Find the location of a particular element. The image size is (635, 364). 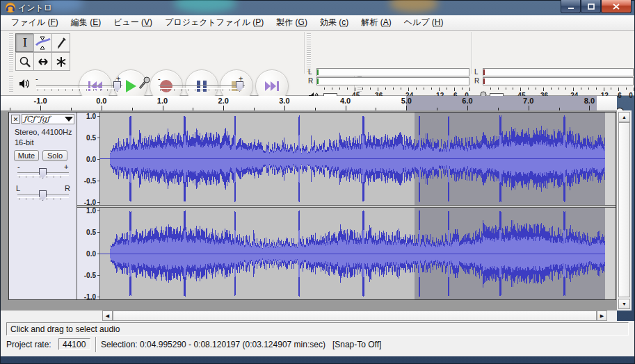

selection-info: Selection: 0:04.995290 - 0:08.120197 (0:… is located at coordinates (241, 345).